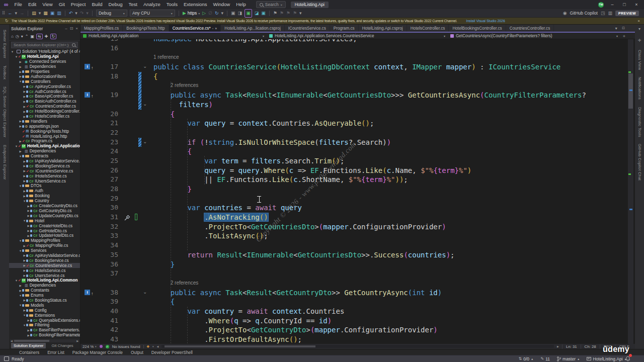 The height and width of the screenshot is (362, 644). What do you see at coordinates (221, 5) in the screenshot?
I see `menu-item-window: Window` at bounding box center [221, 5].